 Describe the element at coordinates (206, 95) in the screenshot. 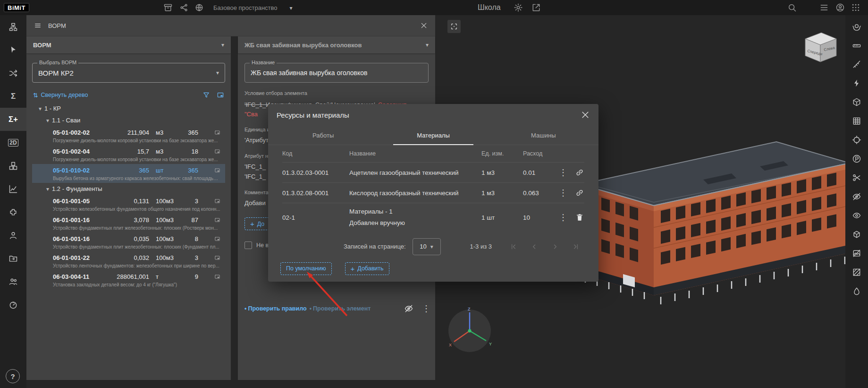

I see `filter-icon` at that location.